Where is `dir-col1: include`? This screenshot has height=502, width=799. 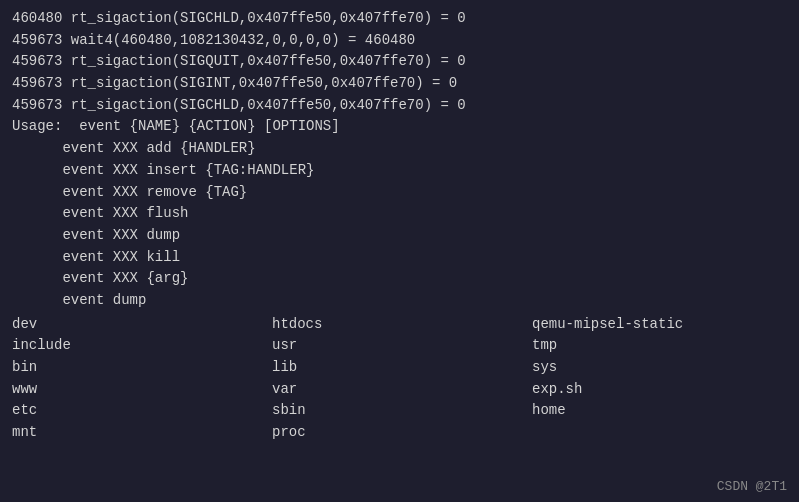
dir-col1: include is located at coordinates (142, 346).